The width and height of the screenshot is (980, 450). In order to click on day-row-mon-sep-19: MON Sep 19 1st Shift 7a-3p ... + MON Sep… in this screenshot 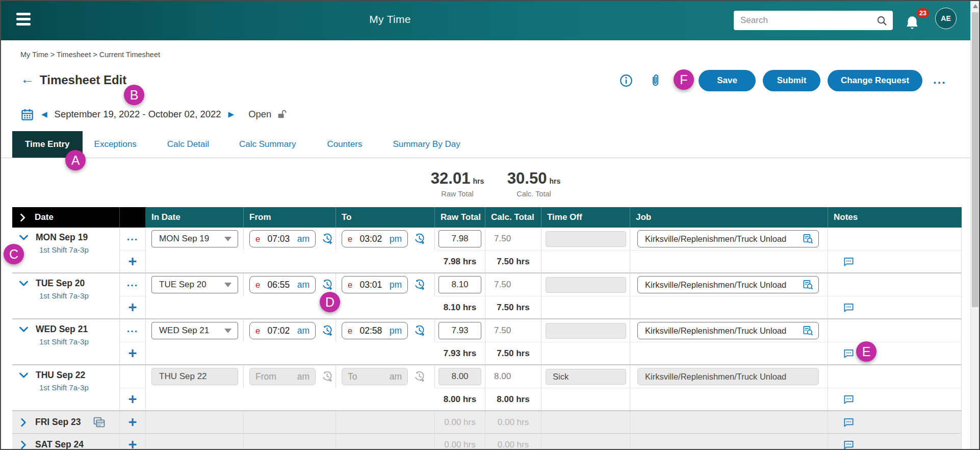, I will do `click(487, 251)`.